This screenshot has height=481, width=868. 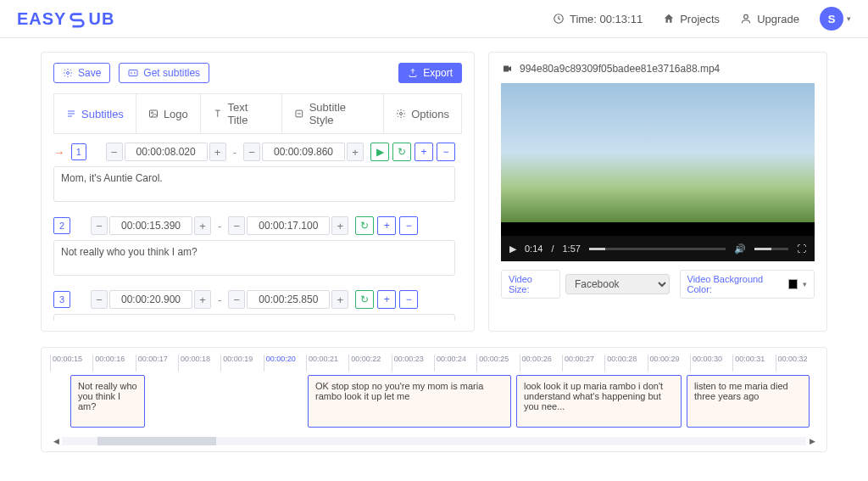 I want to click on list-icon, so click(x=71, y=114).